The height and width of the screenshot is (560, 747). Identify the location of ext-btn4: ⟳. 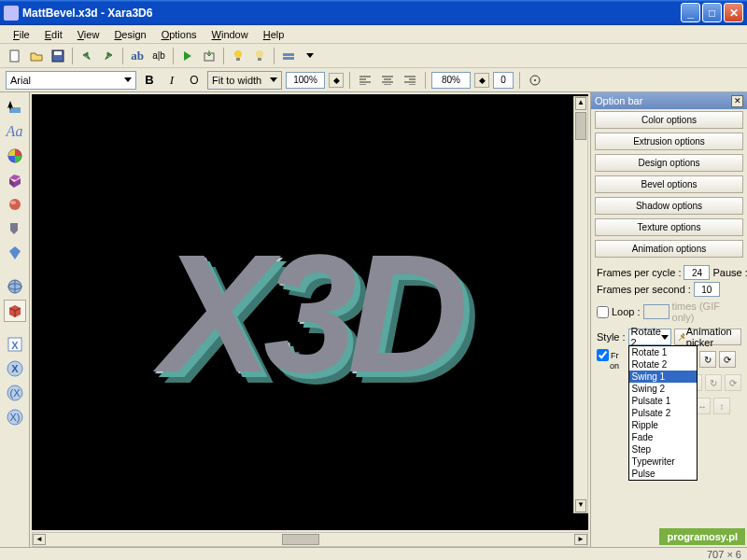
(727, 359).